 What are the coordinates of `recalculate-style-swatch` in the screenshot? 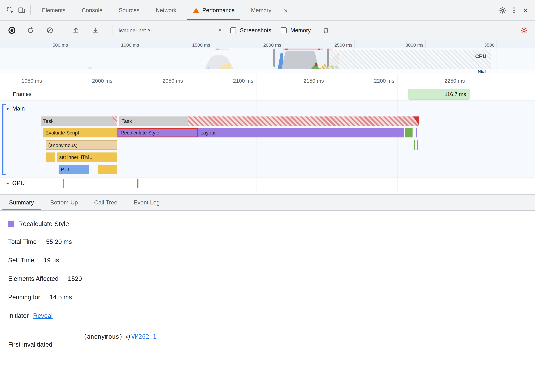 It's located at (11, 224).